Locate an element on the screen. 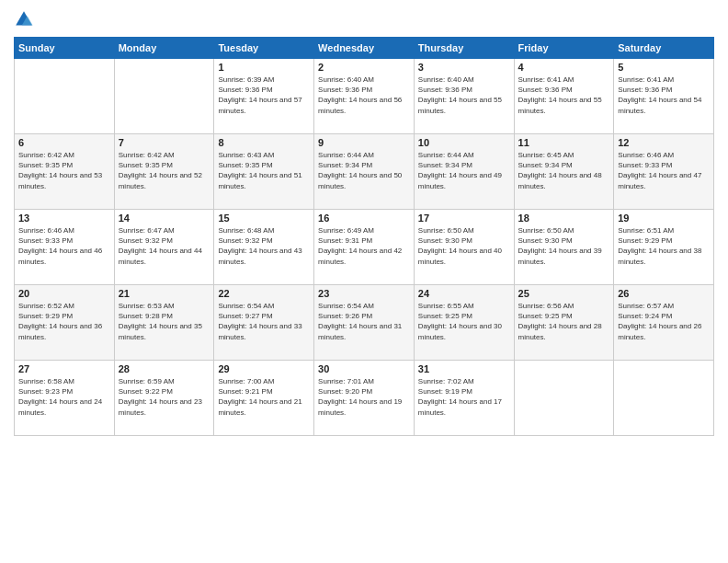 This screenshot has height=563, width=728. day-number: 4 is located at coordinates (564, 67).